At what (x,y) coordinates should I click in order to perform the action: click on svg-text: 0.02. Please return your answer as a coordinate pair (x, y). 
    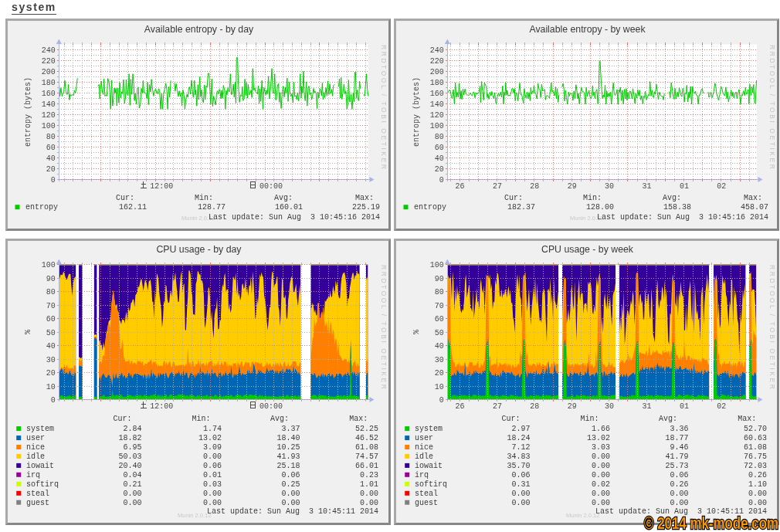
    Looking at the image, I should click on (601, 483).